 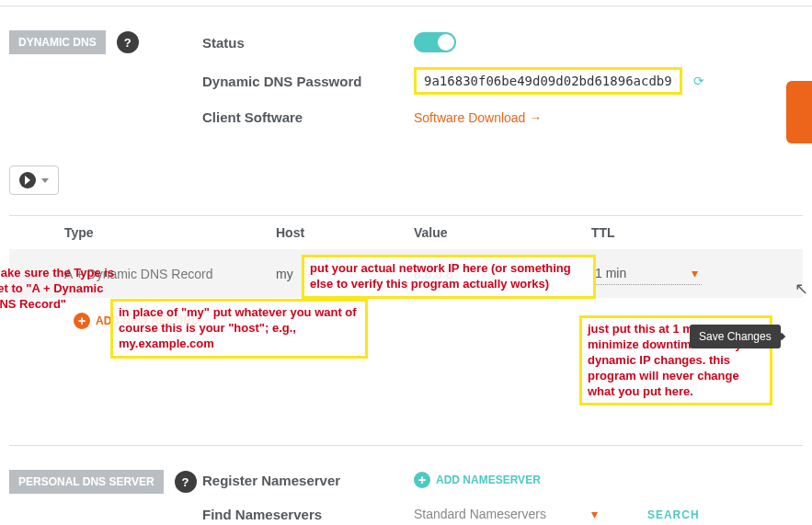 I want to click on chevron-down-icon, so click(x=45, y=180).